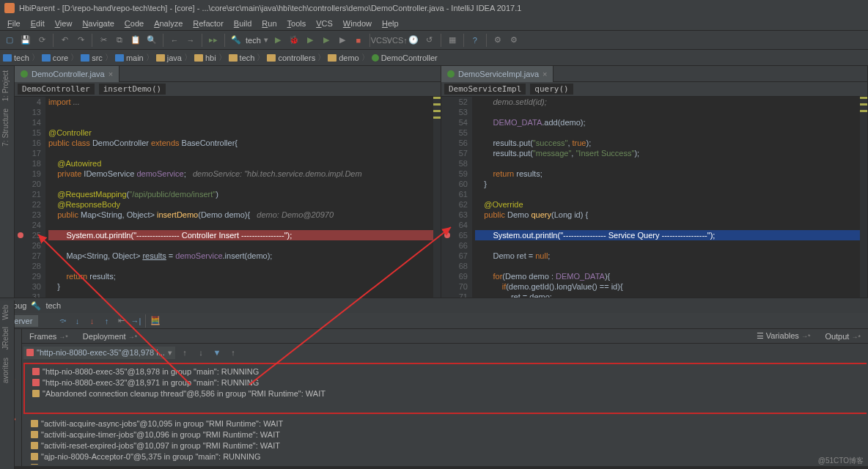 The image size is (868, 469). What do you see at coordinates (121, 321) in the screenshot?
I see `drop-frame-icon: ⇤` at bounding box center [121, 321].